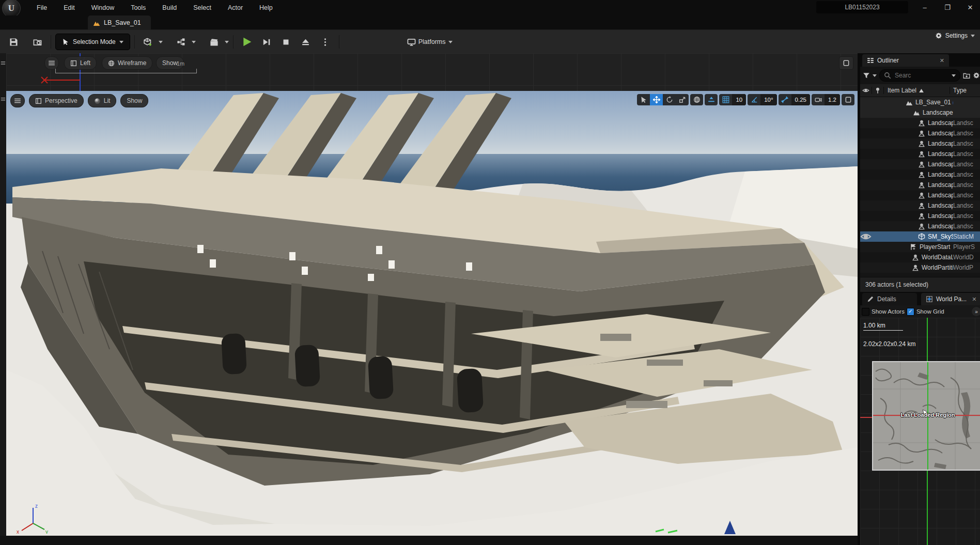 This screenshot has height=545, width=980. What do you see at coordinates (203, 8) in the screenshot?
I see `menu-item-select: Select` at bounding box center [203, 8].